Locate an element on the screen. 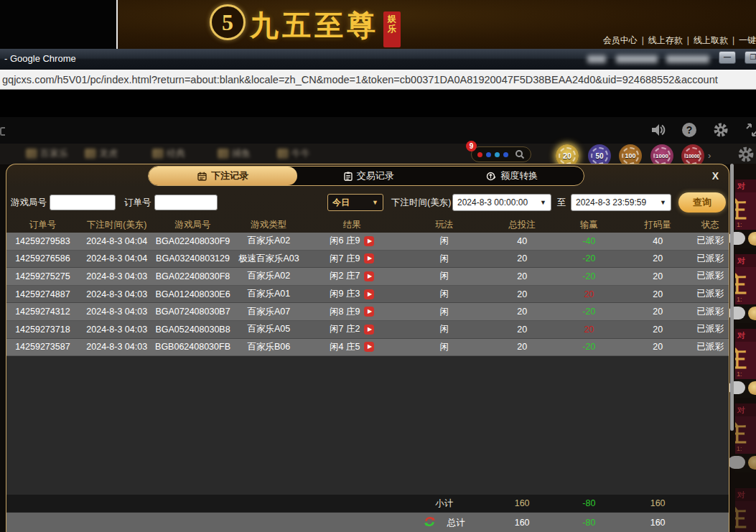 The width and height of the screenshot is (756, 532). cell-result: 闲6 庄9 ▶ is located at coordinates (352, 241).